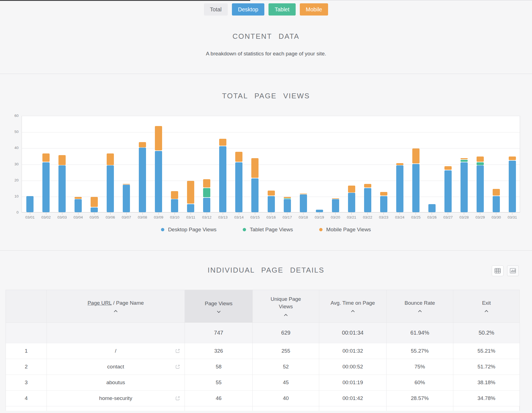 Image resolution: width=532 pixels, height=413 pixels. Describe the element at coordinates (223, 217) in the screenshot. I see `x-axis-label: 03/13` at that location.